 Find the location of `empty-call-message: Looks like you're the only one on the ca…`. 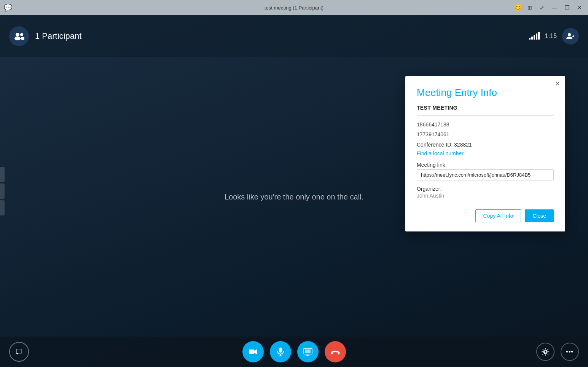

empty-call-message: Looks like you're the only one on the ca… is located at coordinates (294, 197).